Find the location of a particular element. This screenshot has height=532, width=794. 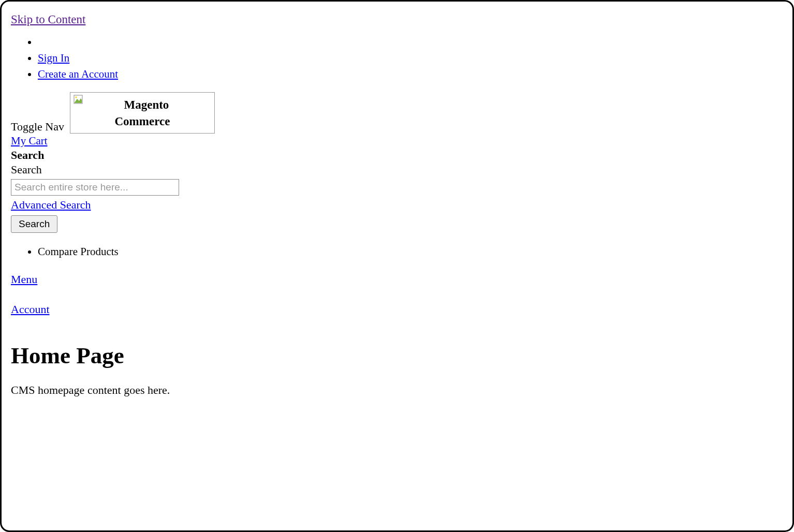

create-account-link: Create an Account is located at coordinates (78, 74).